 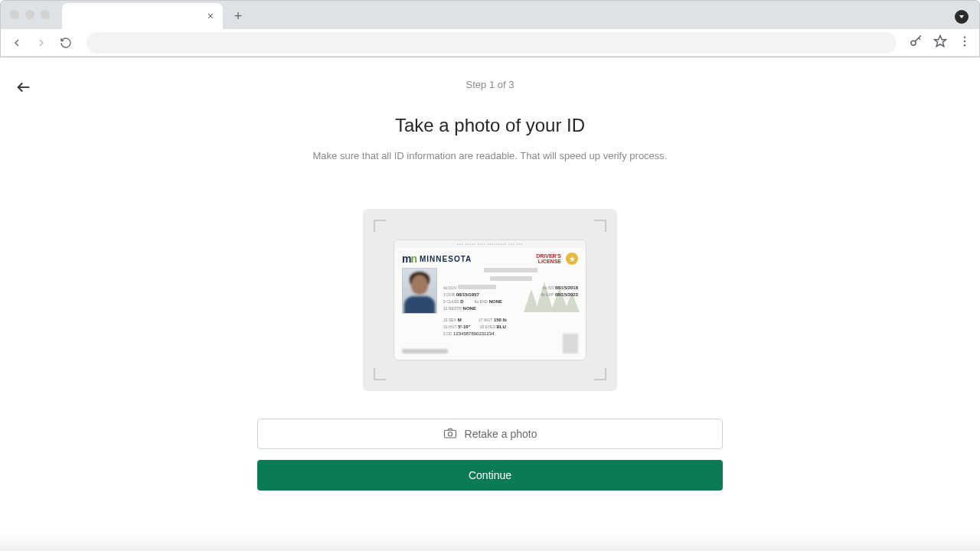 What do you see at coordinates (490, 475) in the screenshot?
I see `continue-button: Continue` at bounding box center [490, 475].